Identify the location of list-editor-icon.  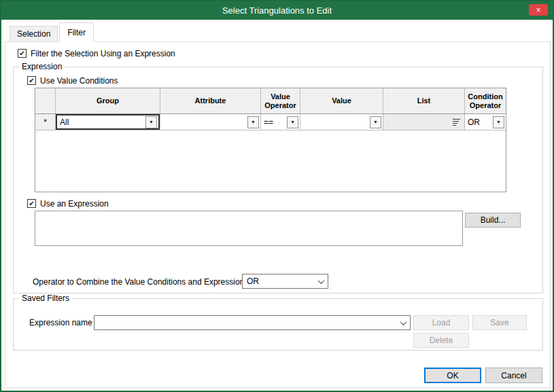
(457, 122).